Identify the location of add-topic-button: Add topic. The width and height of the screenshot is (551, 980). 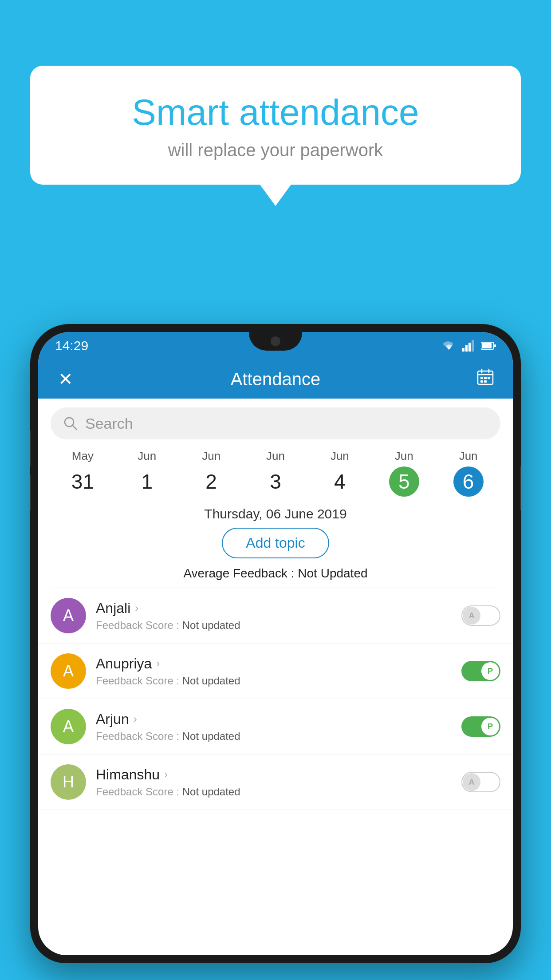
(275, 543).